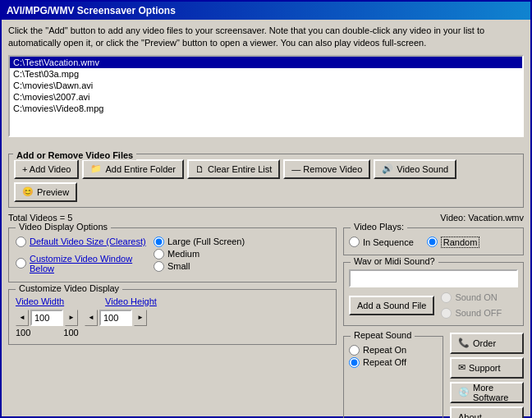  What do you see at coordinates (393, 377) in the screenshot?
I see `repeat-sound-group: Repeat Sound Repeat On Repeat Off` at bounding box center [393, 377].